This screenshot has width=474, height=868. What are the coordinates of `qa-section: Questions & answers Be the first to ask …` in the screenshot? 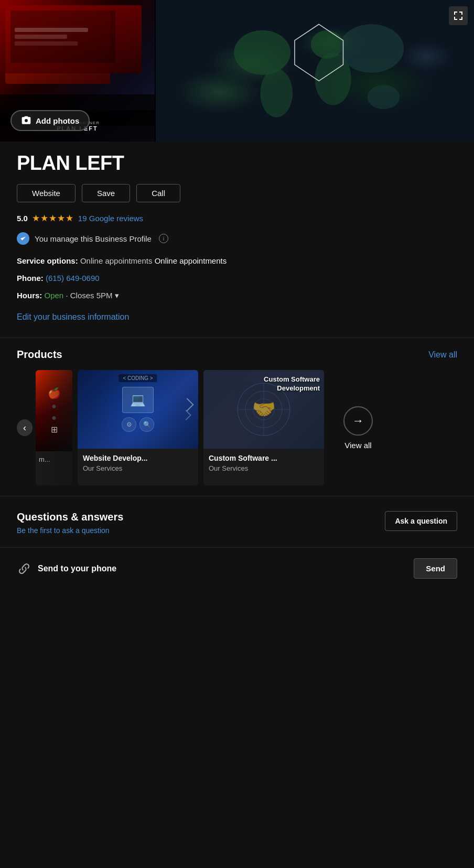 It's located at (237, 522).